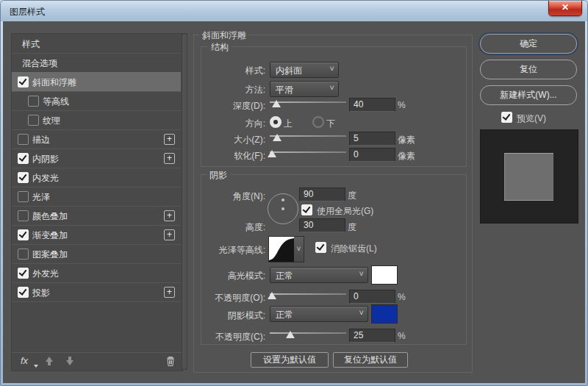 The image size is (588, 386). Describe the element at coordinates (70, 361) in the screenshot. I see `move-effect-down-button` at that location.